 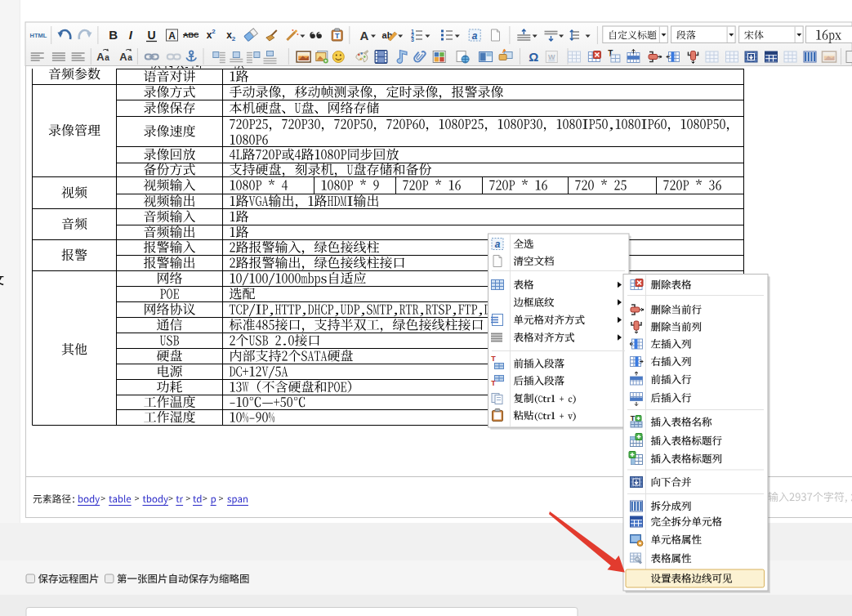 What do you see at coordinates (413, 39) in the screenshot?
I see `svg-text: 3` at bounding box center [413, 39].